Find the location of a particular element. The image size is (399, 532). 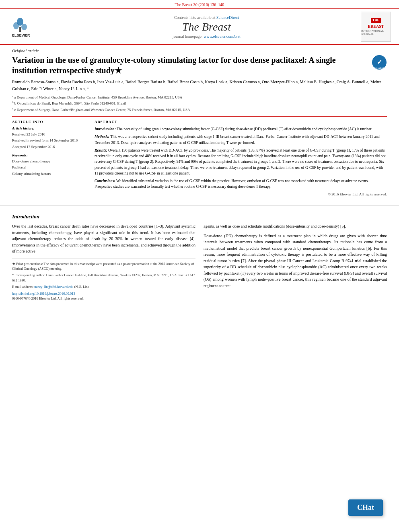

received-date: Received 22 July 2016 is located at coordinates (49, 134).